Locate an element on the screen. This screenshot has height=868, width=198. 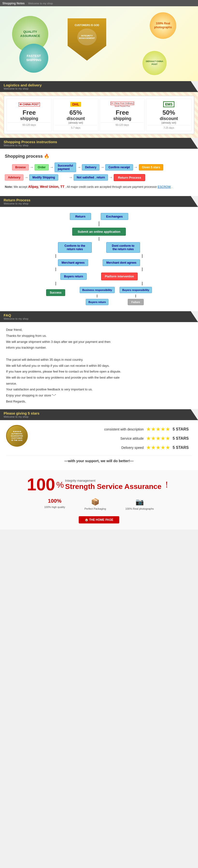
hero-visual: QUALITY ASSURANCE FASTEST SHIPPING CUSTO… is located at coordinates (99, 44).